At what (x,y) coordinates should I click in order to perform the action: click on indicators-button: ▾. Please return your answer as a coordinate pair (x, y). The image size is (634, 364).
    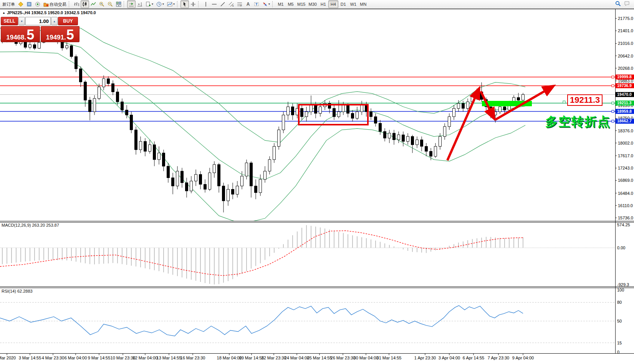
    Looking at the image, I should click on (171, 4).